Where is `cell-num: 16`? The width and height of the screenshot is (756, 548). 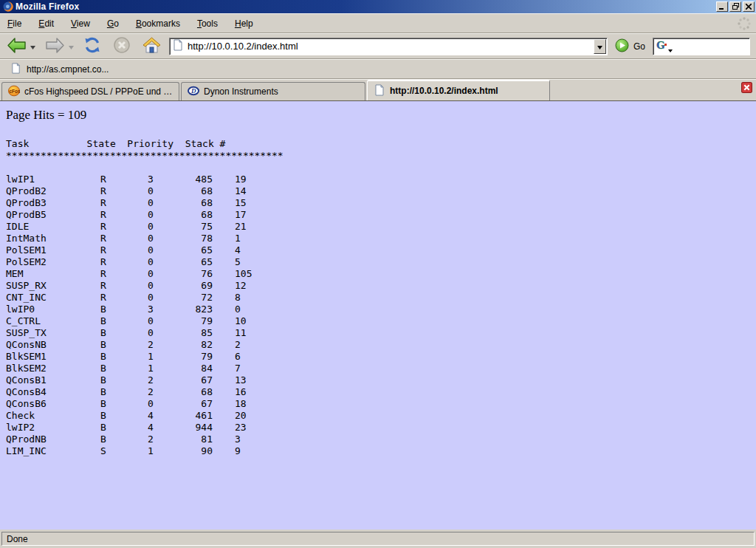
cell-num: 16 is located at coordinates (484, 392).